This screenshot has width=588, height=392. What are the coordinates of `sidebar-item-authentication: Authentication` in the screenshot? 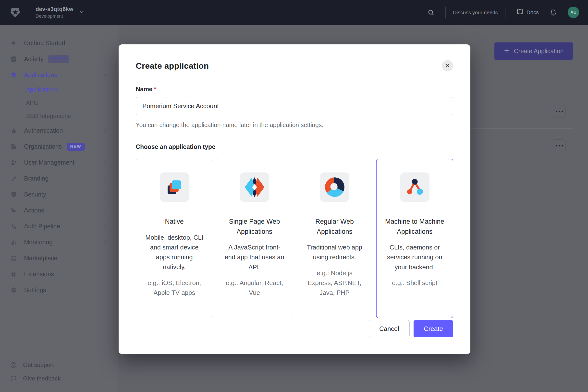 It's located at (59, 130).